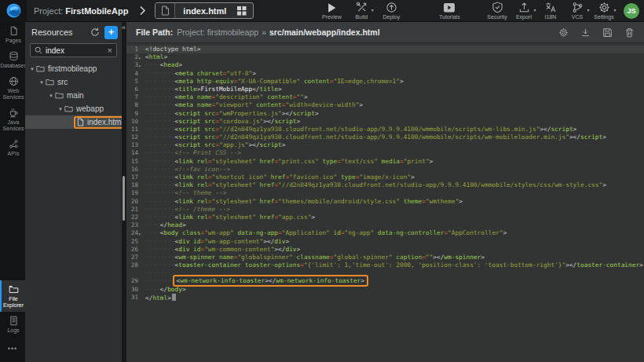 Image resolution: width=644 pixels, height=362 pixels. Describe the element at coordinates (385, 162) in the screenshot. I see `code-line: 15········<link rel="stylesheet" href="p…` at that location.